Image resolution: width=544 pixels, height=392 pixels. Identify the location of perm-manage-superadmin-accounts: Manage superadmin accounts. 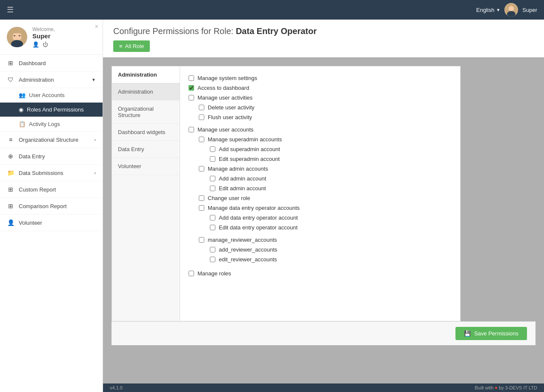
(320, 140).